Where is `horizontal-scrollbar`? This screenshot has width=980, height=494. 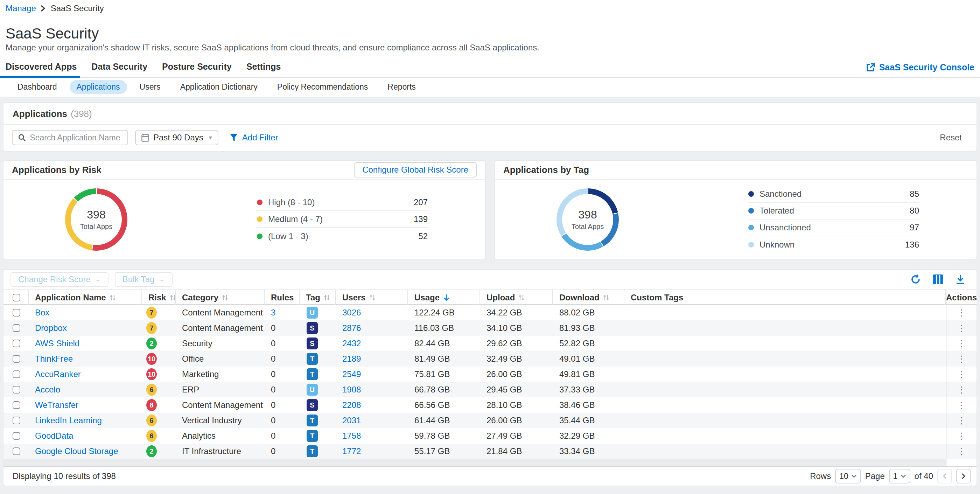
horizontal-scrollbar is located at coordinates (490, 462).